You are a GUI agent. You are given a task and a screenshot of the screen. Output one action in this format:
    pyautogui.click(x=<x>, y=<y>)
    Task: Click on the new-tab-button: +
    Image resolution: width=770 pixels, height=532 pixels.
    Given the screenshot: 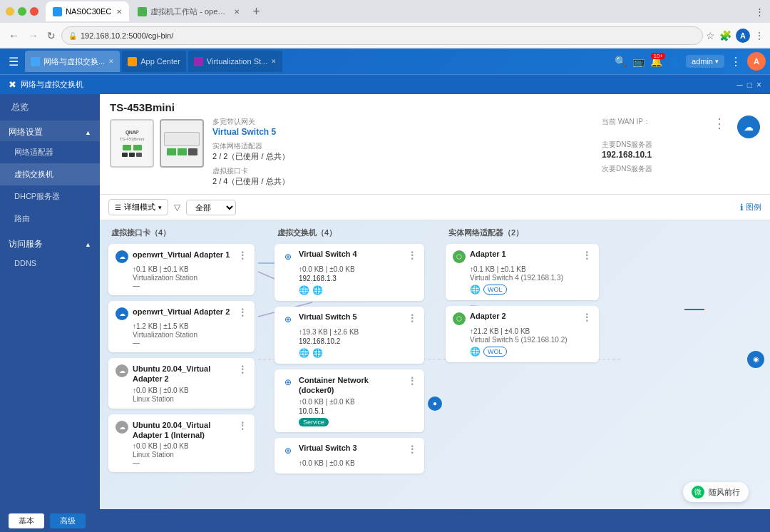 What is the action you would take?
    pyautogui.click(x=257, y=11)
    